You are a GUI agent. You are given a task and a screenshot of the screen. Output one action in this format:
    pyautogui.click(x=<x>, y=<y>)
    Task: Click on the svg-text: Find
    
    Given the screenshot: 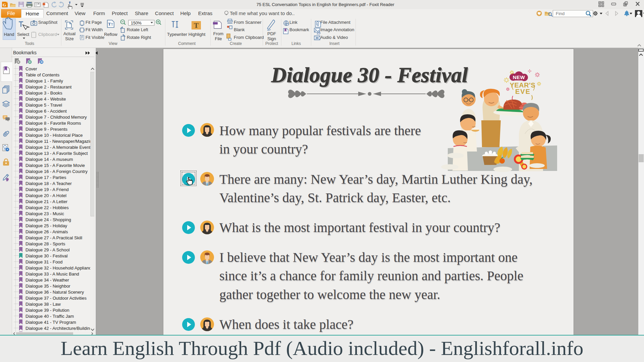 What is the action you would take?
    pyautogui.click(x=560, y=13)
    